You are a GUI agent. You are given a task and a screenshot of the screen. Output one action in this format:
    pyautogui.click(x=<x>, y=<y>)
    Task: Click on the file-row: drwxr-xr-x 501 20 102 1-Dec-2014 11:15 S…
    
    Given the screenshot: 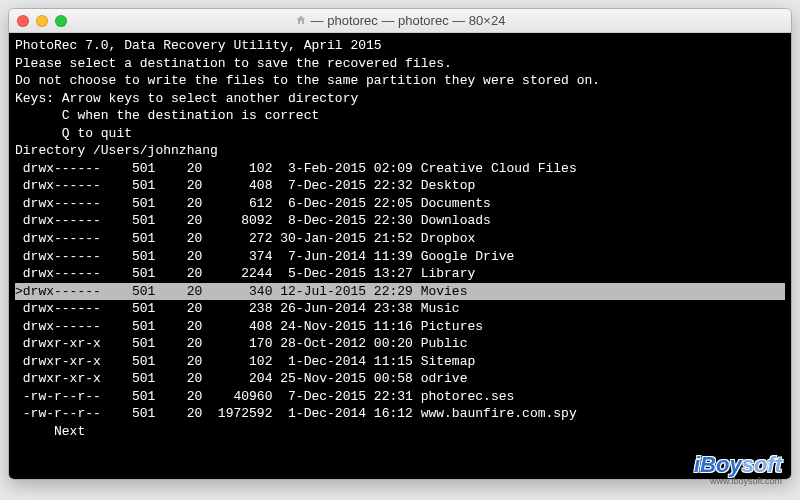 What is the action you would take?
    pyautogui.click(x=400, y=362)
    